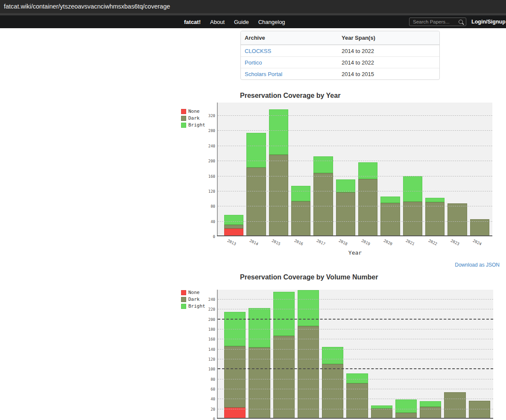 The width and height of the screenshot is (506, 420). I want to click on nav-item-changelog: Changelog, so click(272, 22).